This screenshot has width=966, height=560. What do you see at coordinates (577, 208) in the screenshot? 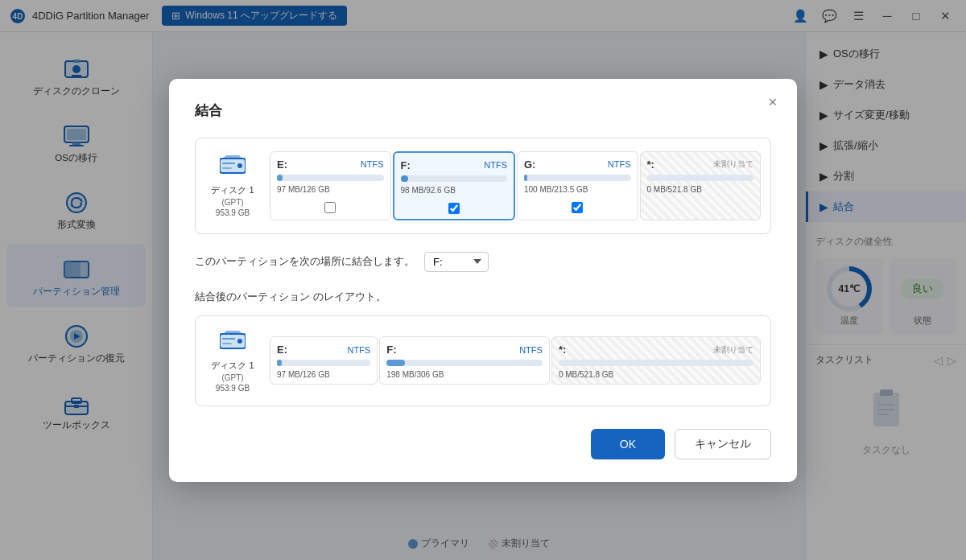
I see `partition-g-checkbox` at bounding box center [577, 208].